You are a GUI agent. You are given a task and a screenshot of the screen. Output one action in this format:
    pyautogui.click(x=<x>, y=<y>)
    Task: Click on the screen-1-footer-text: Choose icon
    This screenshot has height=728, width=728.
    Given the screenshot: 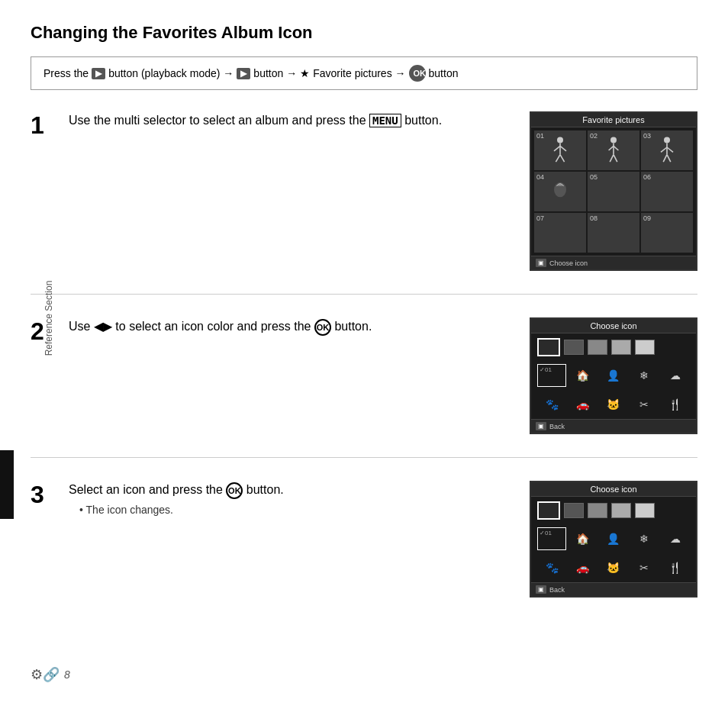 What is the action you would take?
    pyautogui.click(x=569, y=263)
    